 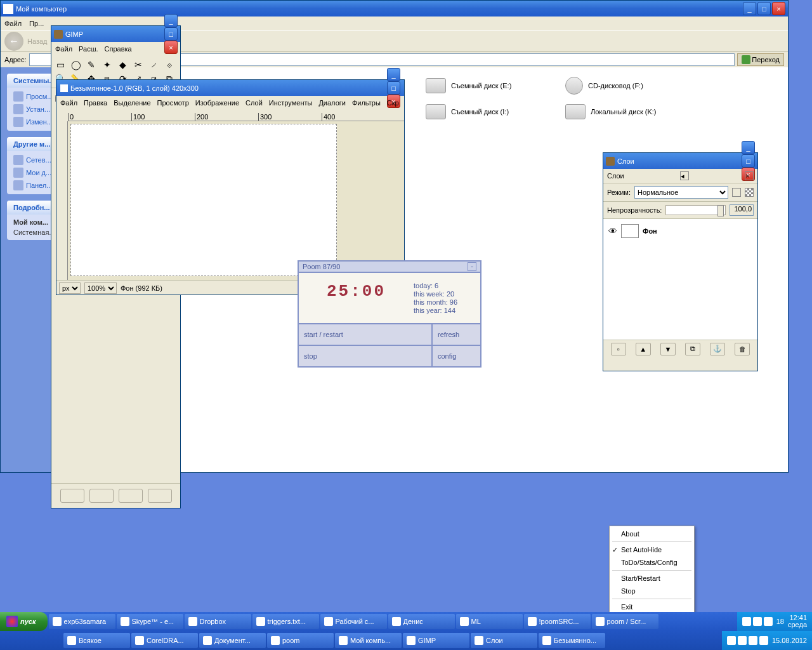 What do you see at coordinates (217, 103) in the screenshot?
I see `menu-image: Изображение` at bounding box center [217, 103].